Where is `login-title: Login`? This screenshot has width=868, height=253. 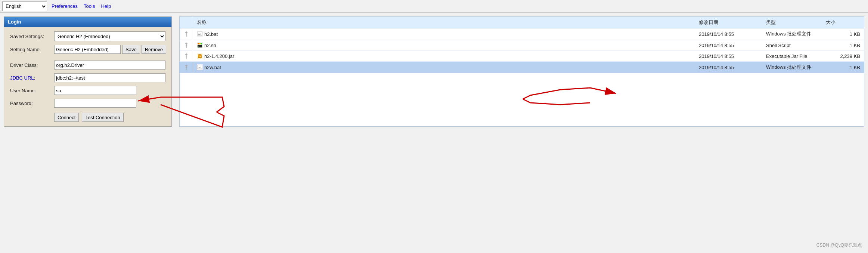 login-title: Login is located at coordinates (88, 22).